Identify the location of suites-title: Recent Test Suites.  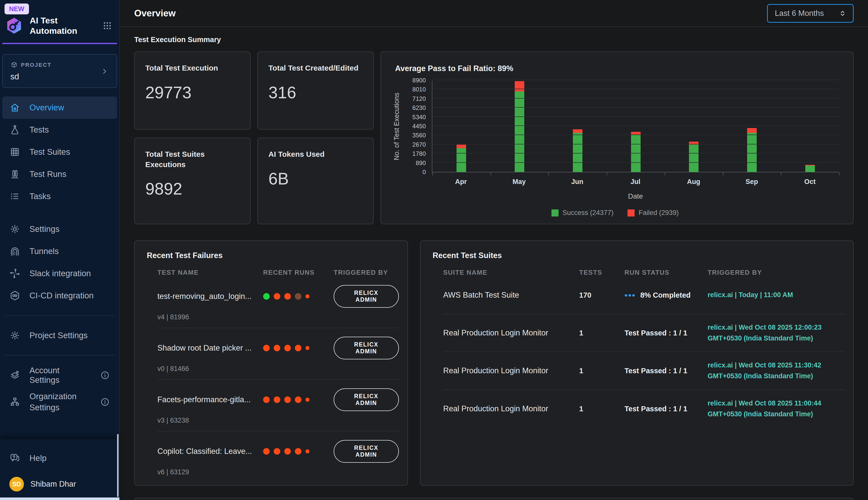
(639, 255).